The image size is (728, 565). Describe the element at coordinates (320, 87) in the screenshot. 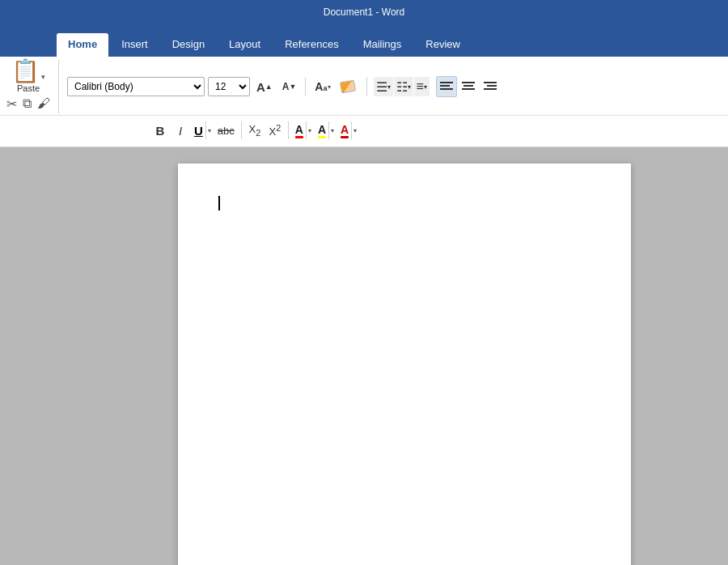

I see `change-case-icon: Aa` at that location.